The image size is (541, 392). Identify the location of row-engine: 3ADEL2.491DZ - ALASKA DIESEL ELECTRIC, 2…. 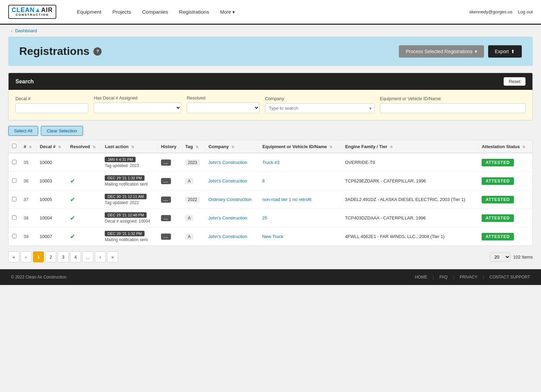
(410, 200).